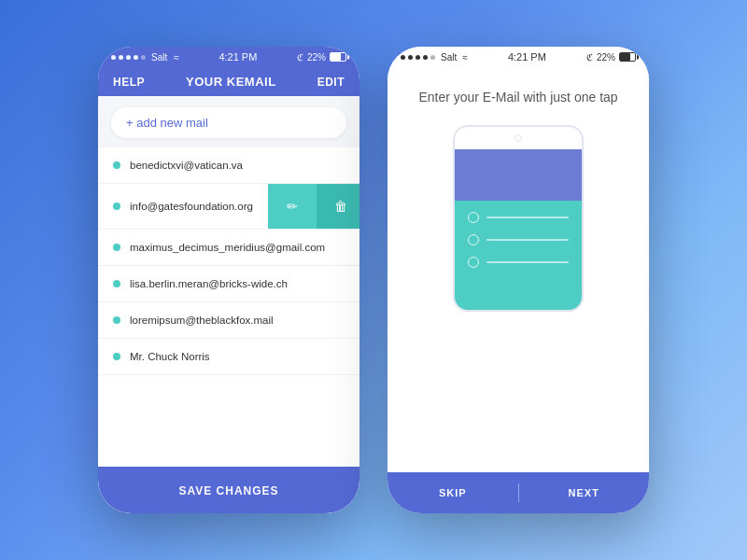  I want to click on skip-label: SKIP, so click(453, 493).